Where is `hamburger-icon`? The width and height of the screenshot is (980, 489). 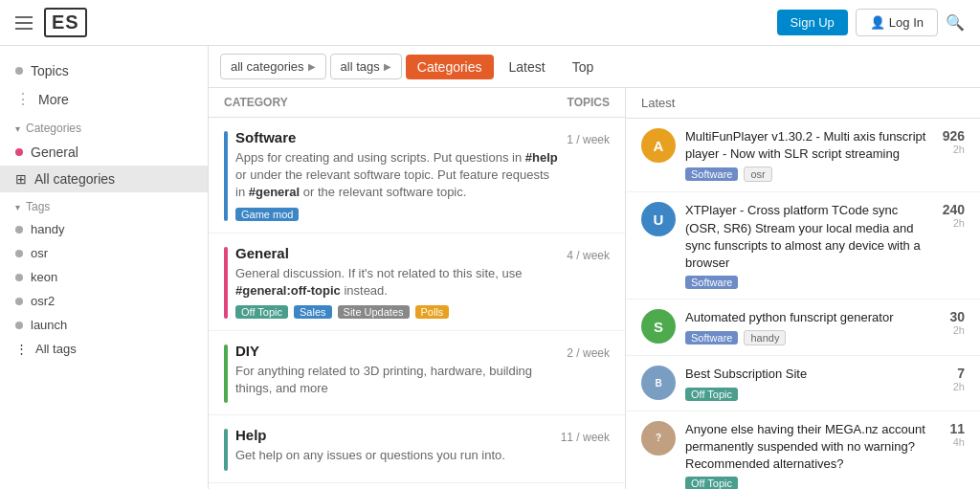 hamburger-icon is located at coordinates (24, 23).